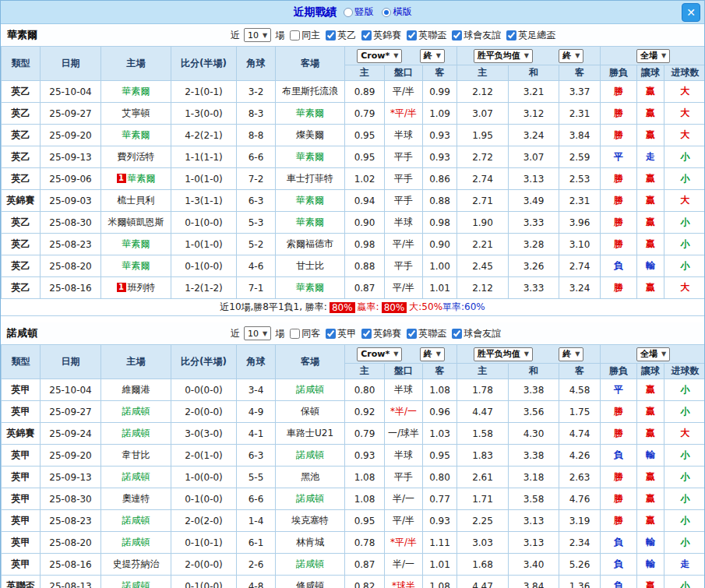  I want to click on corner-cell: 8-8, so click(256, 136).